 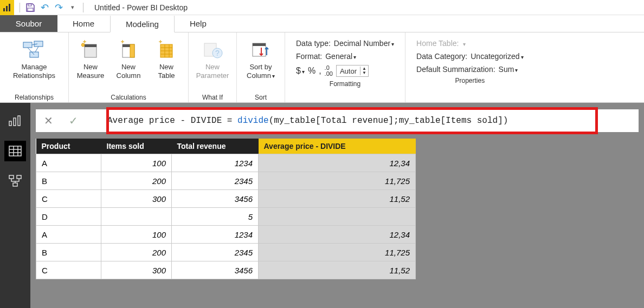 What do you see at coordinates (322, 24) in the screenshot?
I see `ribbon-tabs: Soubor Home Modeling Help` at bounding box center [322, 24].